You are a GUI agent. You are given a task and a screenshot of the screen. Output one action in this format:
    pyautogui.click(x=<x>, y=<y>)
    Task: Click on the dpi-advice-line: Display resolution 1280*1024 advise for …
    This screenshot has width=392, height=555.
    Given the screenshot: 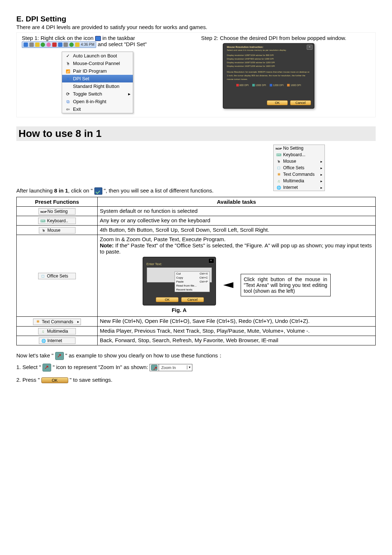 What is the action you would take?
    pyautogui.click(x=269, y=55)
    